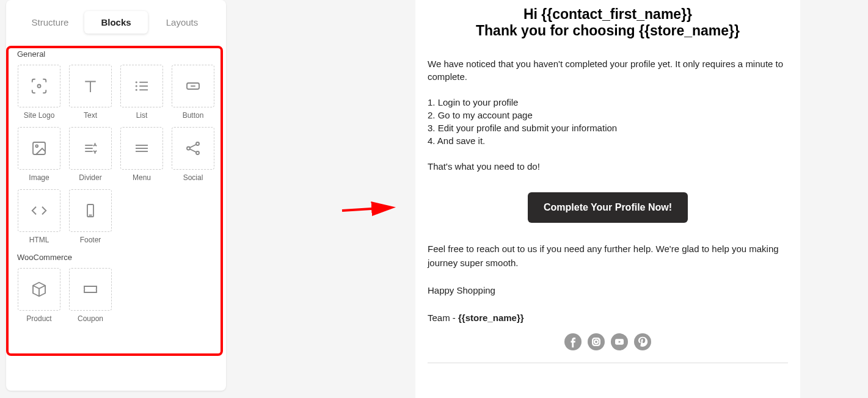 This screenshot has width=868, height=398. Describe the element at coordinates (608, 115) in the screenshot. I see `email-body: We have noticed that you haven't complet…` at that location.